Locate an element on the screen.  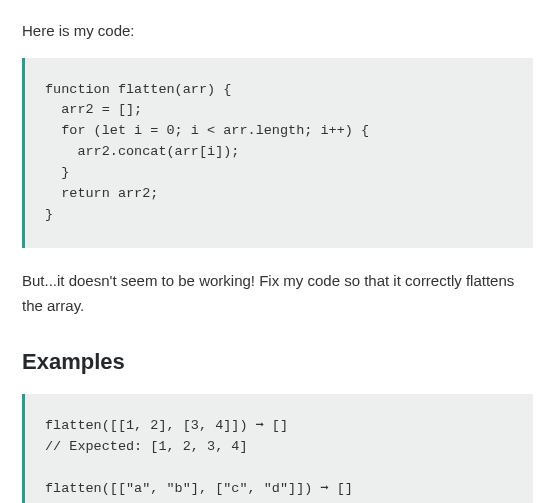
body-text: But...it doesn't seem to be working! Fix… is located at coordinates (278, 294).